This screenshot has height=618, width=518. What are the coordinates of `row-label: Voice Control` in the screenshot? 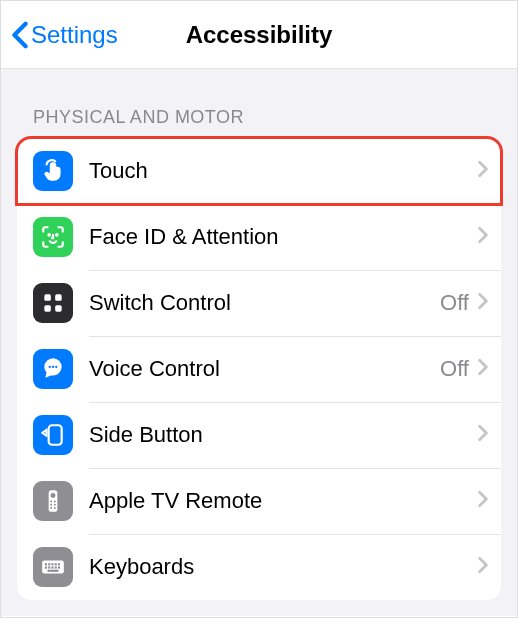 It's located at (264, 369).